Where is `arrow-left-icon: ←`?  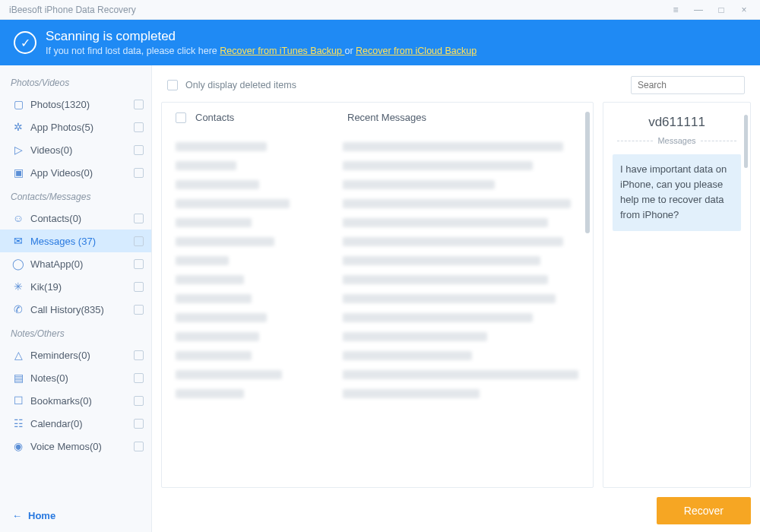 arrow-left-icon: ← is located at coordinates (17, 515).